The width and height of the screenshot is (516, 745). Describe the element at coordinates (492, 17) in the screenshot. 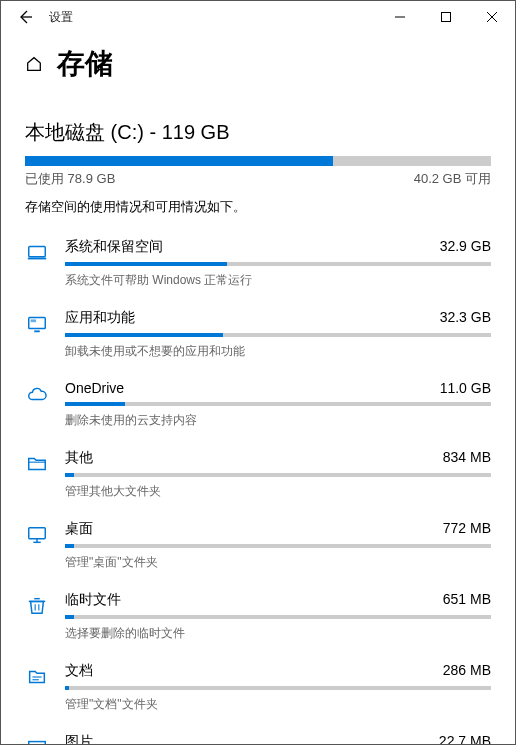

I see `close-icon` at that location.